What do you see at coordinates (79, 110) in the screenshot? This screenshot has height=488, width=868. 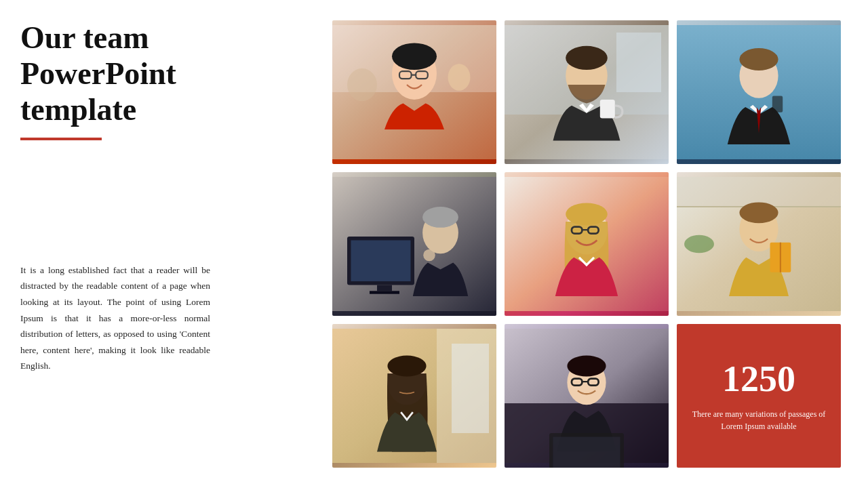 I see `title-line-2: template` at bounding box center [79, 110].